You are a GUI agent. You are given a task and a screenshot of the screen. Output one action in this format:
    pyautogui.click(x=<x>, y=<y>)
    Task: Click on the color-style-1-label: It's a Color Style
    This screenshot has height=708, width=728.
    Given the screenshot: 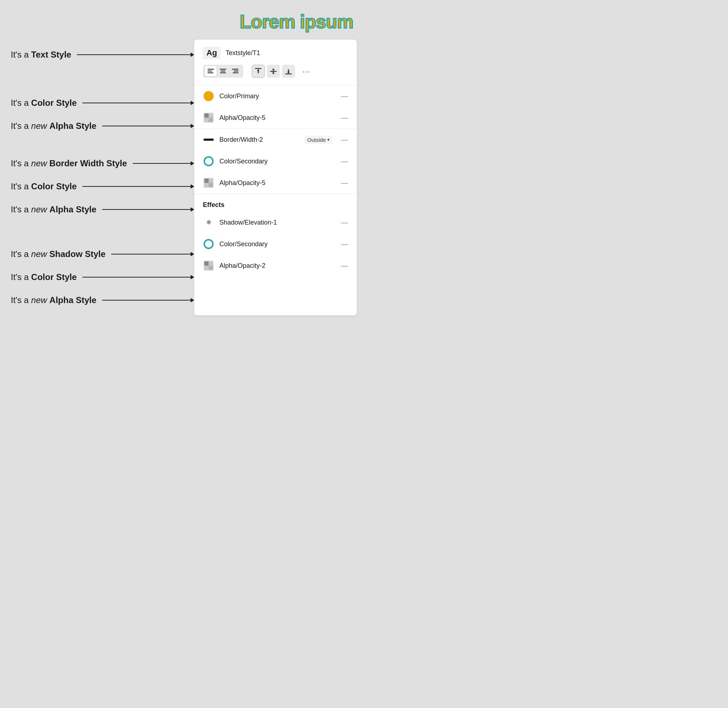 What is the action you would take?
    pyautogui.click(x=44, y=103)
    